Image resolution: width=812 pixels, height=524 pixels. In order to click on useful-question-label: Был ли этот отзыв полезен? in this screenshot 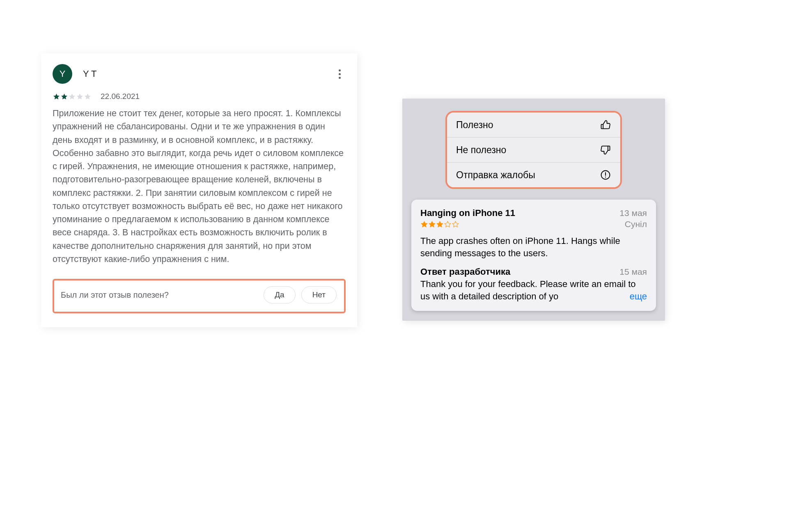, I will do `click(159, 295)`.